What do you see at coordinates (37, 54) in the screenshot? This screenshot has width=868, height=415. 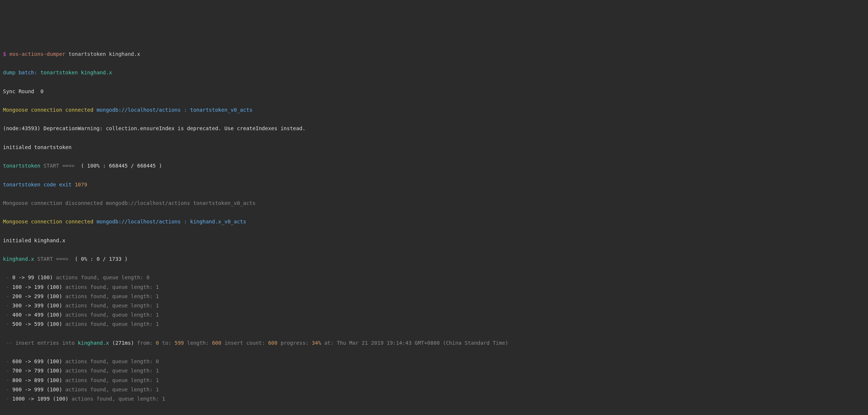 I see `command-name: eos-actions-dumper` at bounding box center [37, 54].